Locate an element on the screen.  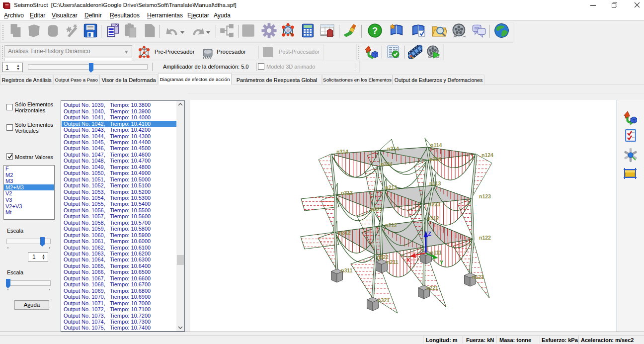
svg-text: n313 is located at coordinates (347, 193).